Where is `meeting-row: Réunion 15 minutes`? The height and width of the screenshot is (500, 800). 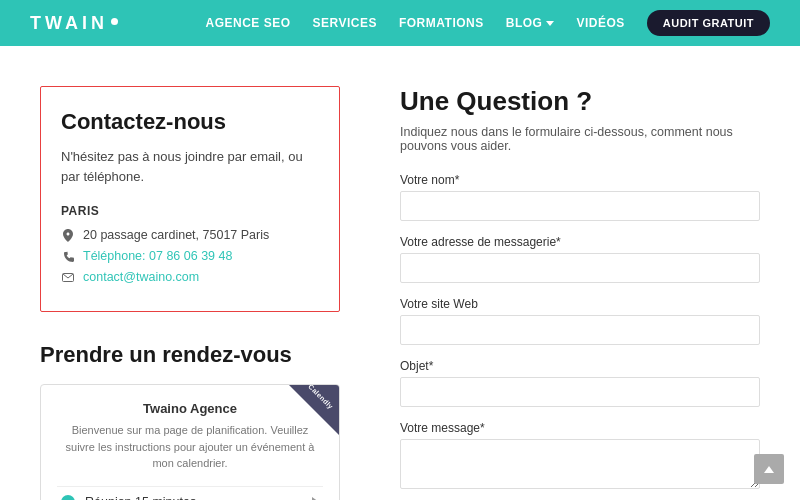
meeting-row: Réunion 15 minutes is located at coordinates (190, 494).